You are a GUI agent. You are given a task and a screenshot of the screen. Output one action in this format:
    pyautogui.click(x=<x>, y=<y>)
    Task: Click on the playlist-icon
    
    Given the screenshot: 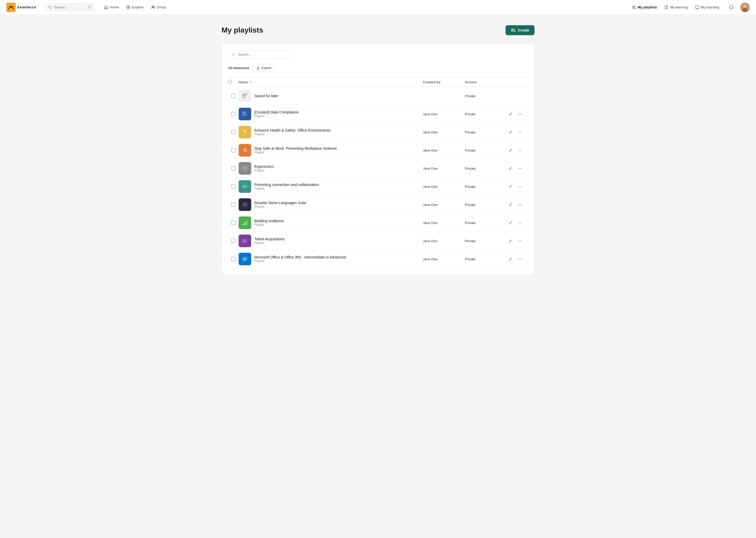 What is the action you would take?
    pyautogui.click(x=634, y=7)
    